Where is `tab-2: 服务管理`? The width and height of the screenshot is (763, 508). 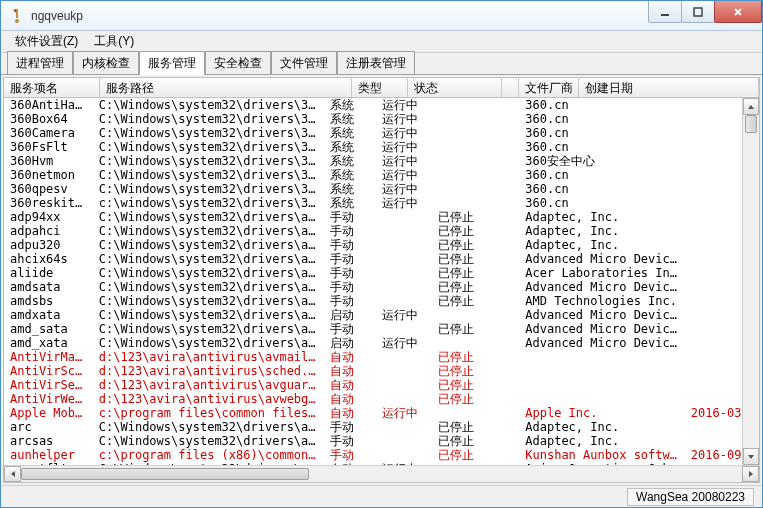
tab-2: 服务管理 is located at coordinates (172, 63).